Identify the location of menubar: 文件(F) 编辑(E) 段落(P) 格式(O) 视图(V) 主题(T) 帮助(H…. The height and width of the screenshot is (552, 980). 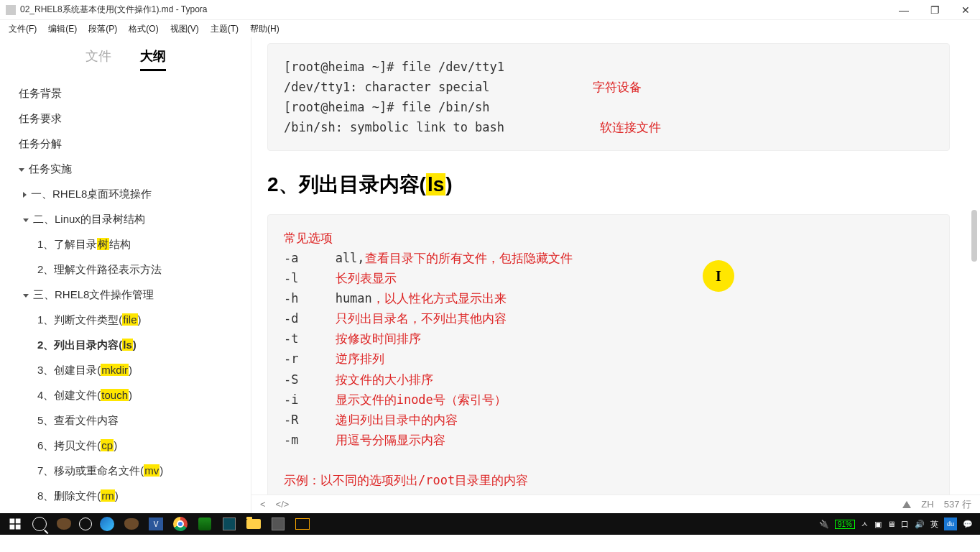
(490, 29).